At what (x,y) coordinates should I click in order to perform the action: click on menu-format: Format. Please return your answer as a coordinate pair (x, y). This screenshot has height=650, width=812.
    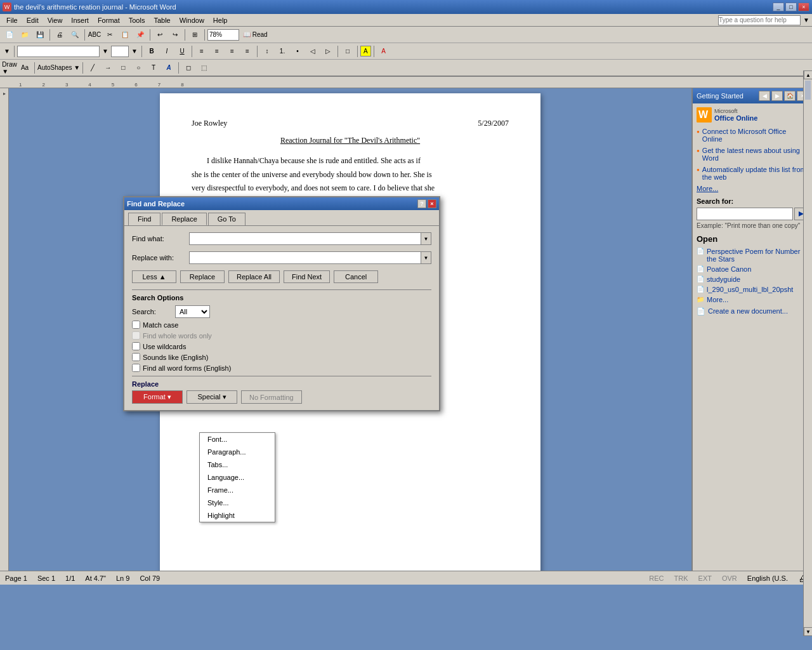
    Looking at the image, I should click on (109, 20).